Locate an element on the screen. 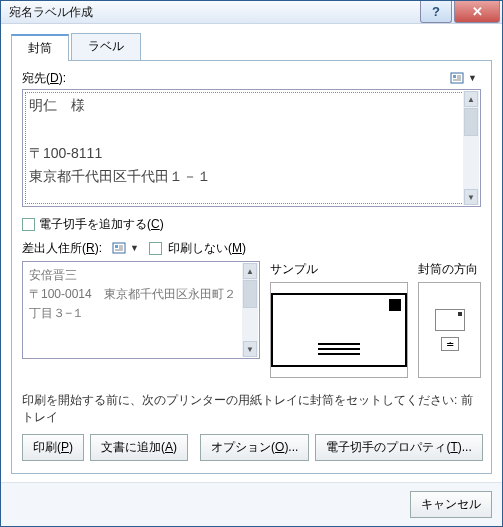 This screenshot has width=503, height=527. printer-note: 印刷を開始する前に、次のプリンターの用紙トレイに封筒をセットしてください: 前ト… is located at coordinates (252, 409).